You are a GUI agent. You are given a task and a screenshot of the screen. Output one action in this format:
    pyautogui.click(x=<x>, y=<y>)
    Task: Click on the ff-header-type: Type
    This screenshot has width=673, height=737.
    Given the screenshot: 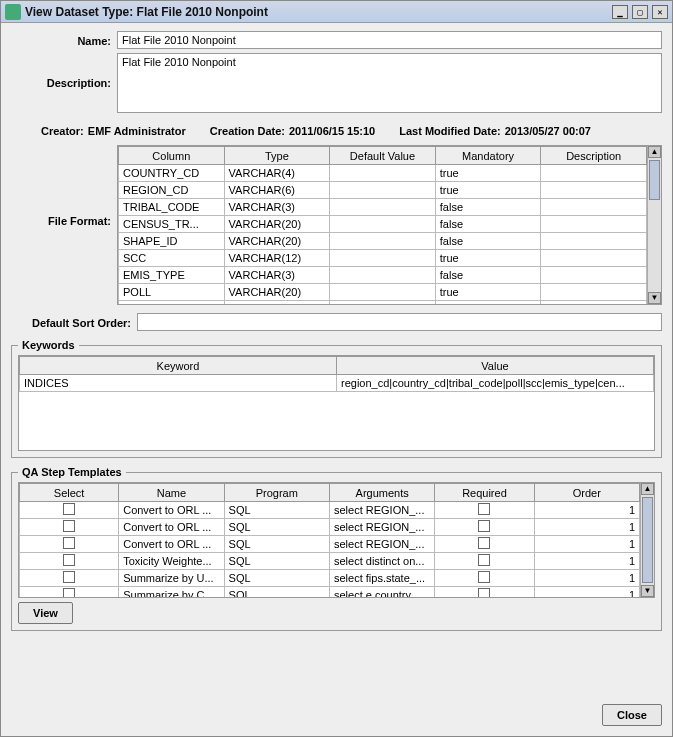 What is the action you would take?
    pyautogui.click(x=277, y=156)
    